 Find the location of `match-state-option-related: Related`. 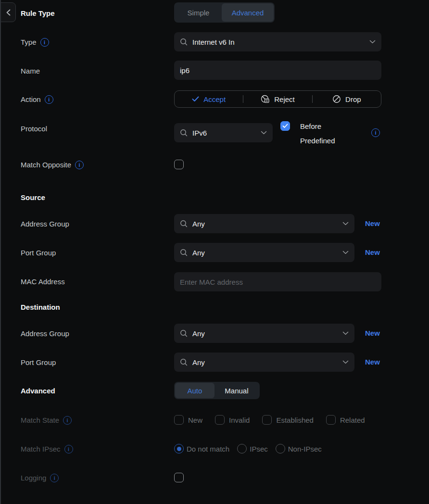

match-state-option-related: Related is located at coordinates (345, 420).